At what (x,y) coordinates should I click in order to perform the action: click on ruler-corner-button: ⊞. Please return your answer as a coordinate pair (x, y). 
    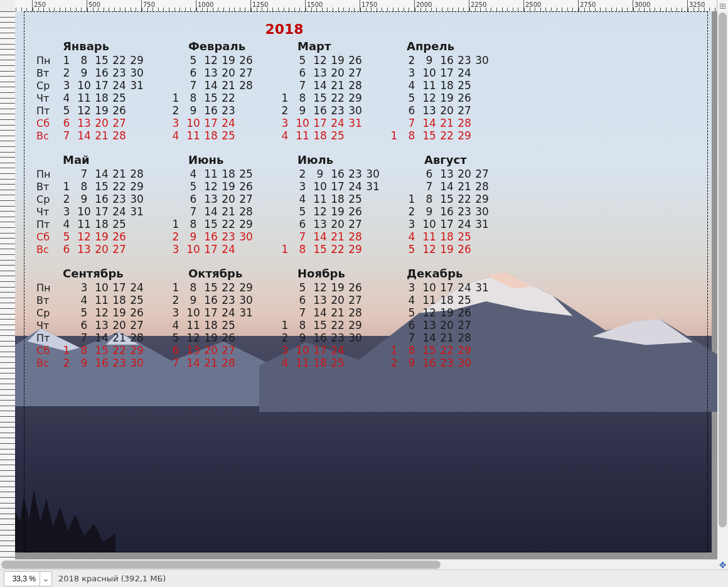
    Looking at the image, I should click on (722, 6).